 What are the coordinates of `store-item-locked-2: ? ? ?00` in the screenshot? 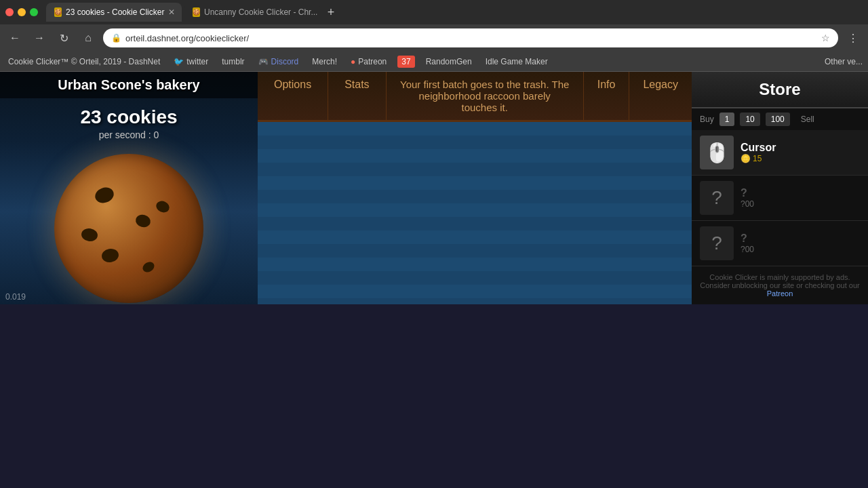 It's located at (780, 244).